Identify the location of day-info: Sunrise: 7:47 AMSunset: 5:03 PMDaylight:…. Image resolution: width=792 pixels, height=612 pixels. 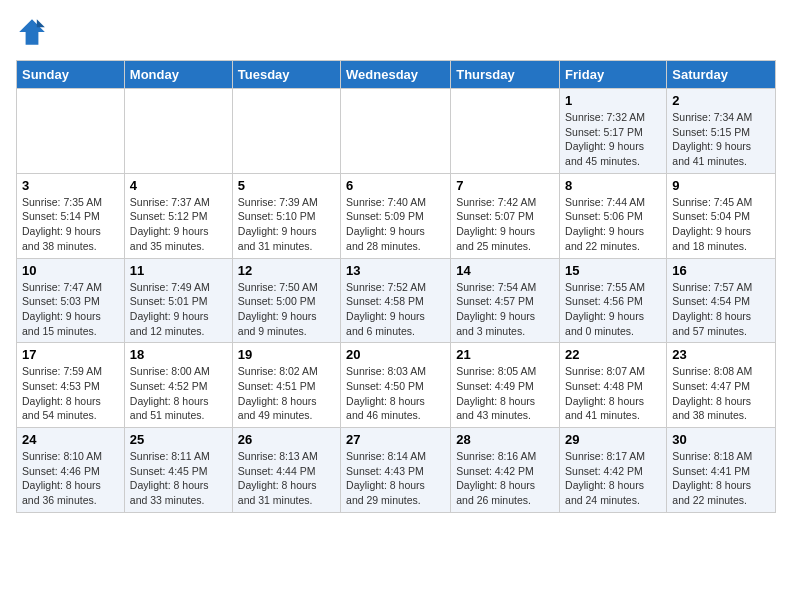
(70, 310).